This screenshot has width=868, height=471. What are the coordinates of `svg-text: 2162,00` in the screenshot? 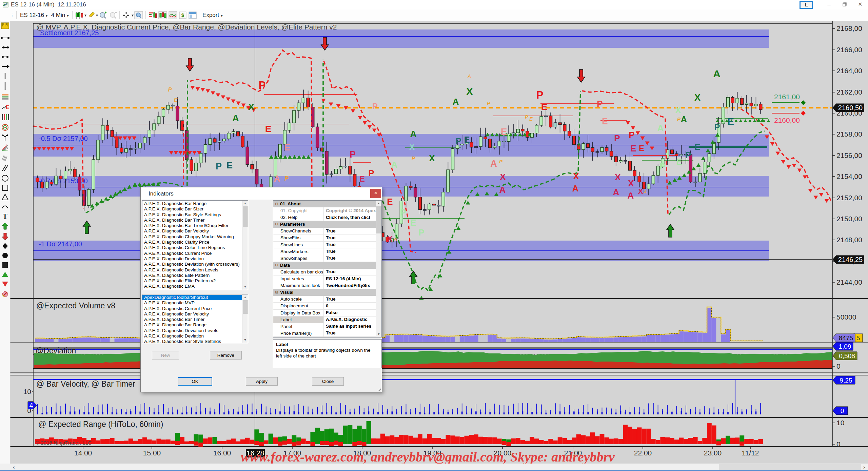 It's located at (849, 92).